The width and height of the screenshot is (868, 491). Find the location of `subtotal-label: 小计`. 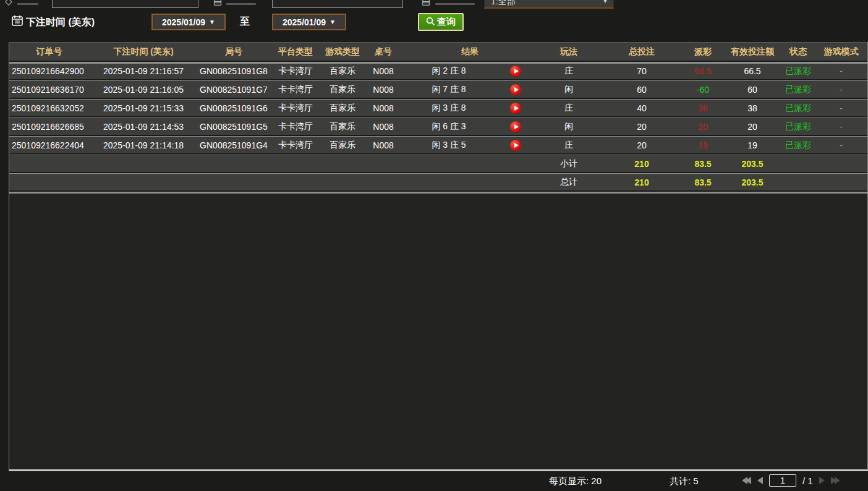

subtotal-label: 小计 is located at coordinates (569, 164).